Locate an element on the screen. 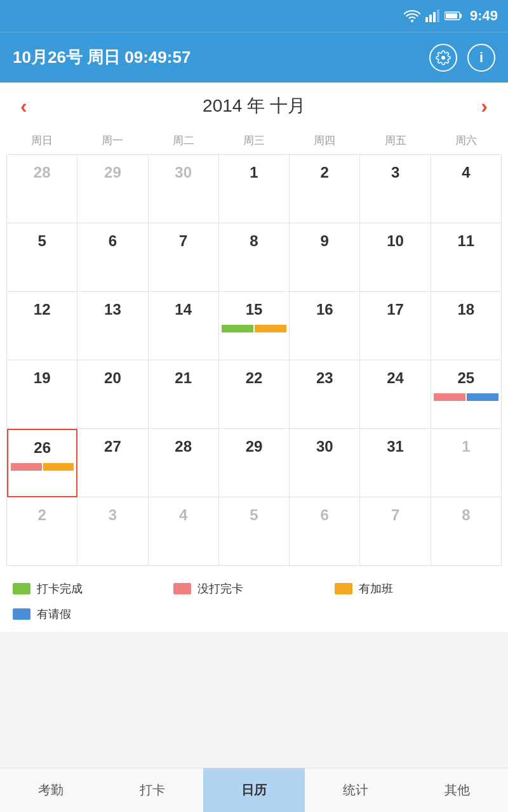 This screenshot has height=812, width=508. nav-item-other: 其他 is located at coordinates (457, 790).